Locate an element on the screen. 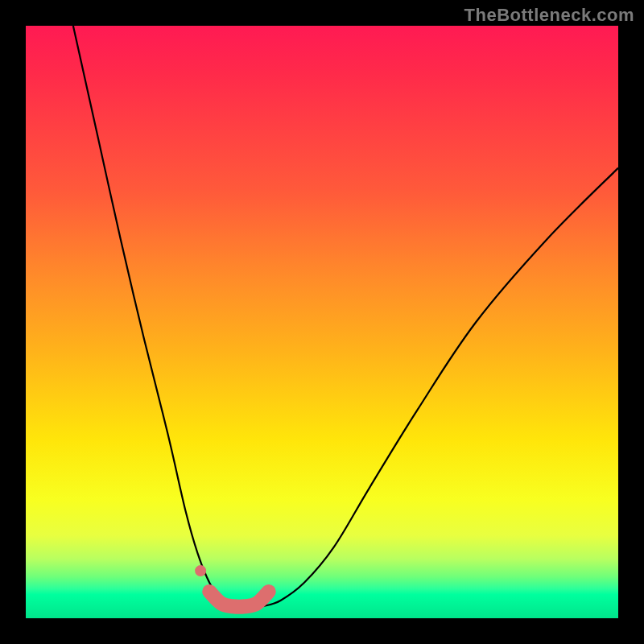  series-bottom-dot-left is located at coordinates (200, 571).